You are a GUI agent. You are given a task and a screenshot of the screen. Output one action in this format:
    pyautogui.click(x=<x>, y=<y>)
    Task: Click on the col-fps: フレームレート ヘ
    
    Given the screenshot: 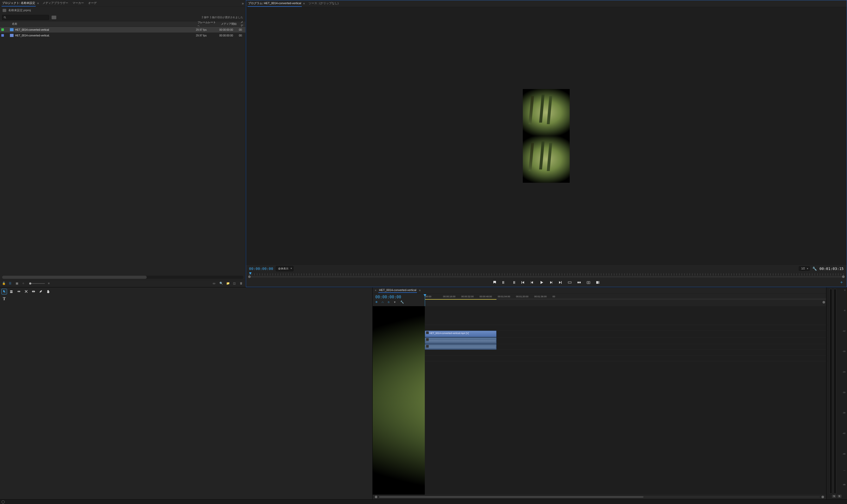 What is the action you would take?
    pyautogui.click(x=208, y=24)
    